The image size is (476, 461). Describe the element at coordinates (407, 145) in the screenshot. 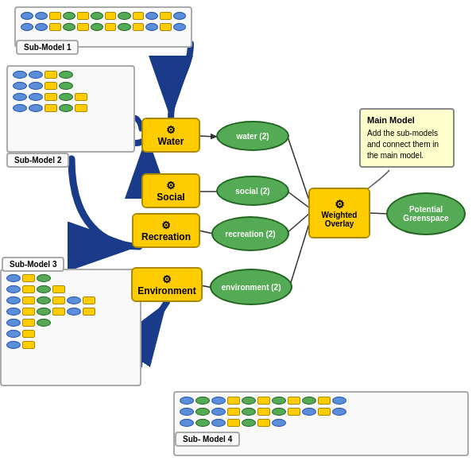

I see `callout-body: Add the sub-models and connect them in t…` at that location.